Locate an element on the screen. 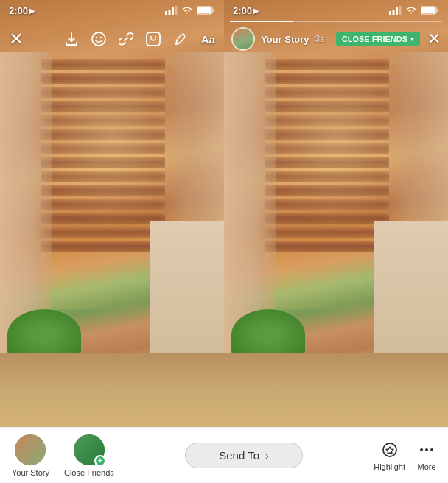  send-to-label: Send To is located at coordinates (239, 455).